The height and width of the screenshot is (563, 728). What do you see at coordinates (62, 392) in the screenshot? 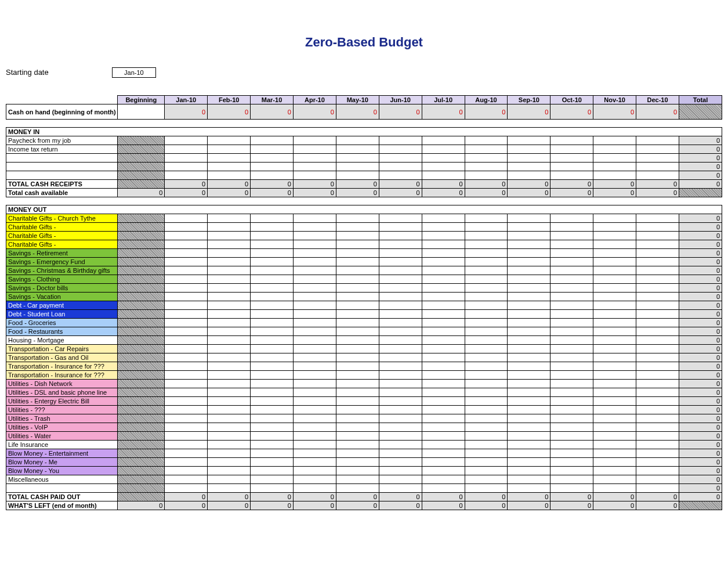
I see `expense-label: Utilities - DSL and basic phone line` at bounding box center [62, 392].